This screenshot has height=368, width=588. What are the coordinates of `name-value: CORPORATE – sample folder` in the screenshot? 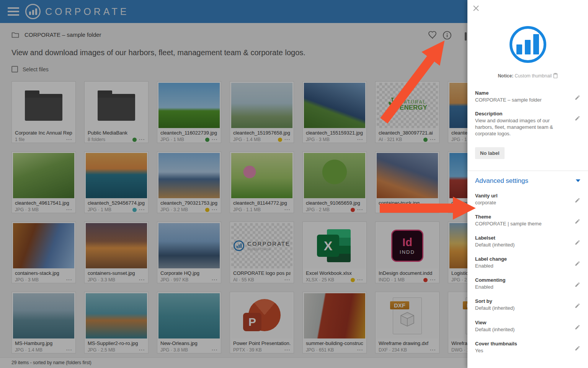 It's located at (522, 100).